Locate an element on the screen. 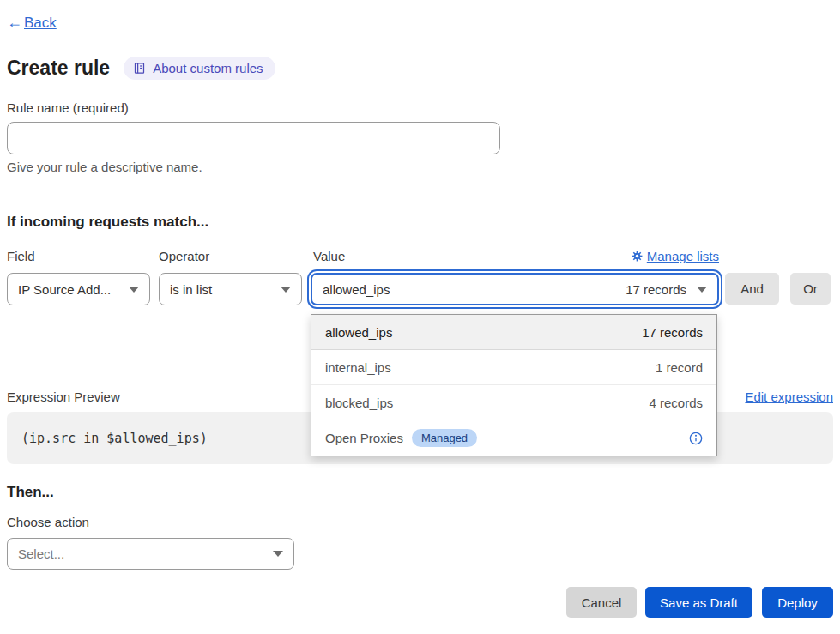 This screenshot has width=840, height=634. title-row: Create rule About custom rules is located at coordinates (141, 69).